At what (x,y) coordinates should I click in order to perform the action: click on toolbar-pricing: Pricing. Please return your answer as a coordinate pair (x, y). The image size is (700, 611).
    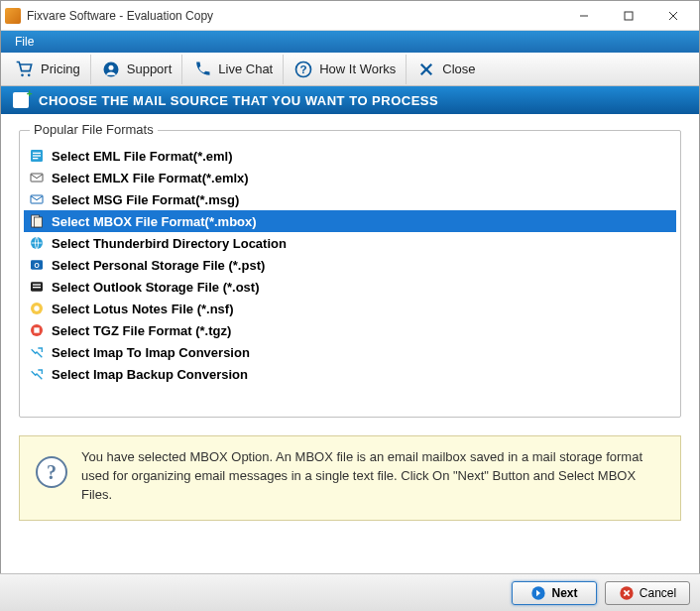
    Looking at the image, I should click on (48, 69).